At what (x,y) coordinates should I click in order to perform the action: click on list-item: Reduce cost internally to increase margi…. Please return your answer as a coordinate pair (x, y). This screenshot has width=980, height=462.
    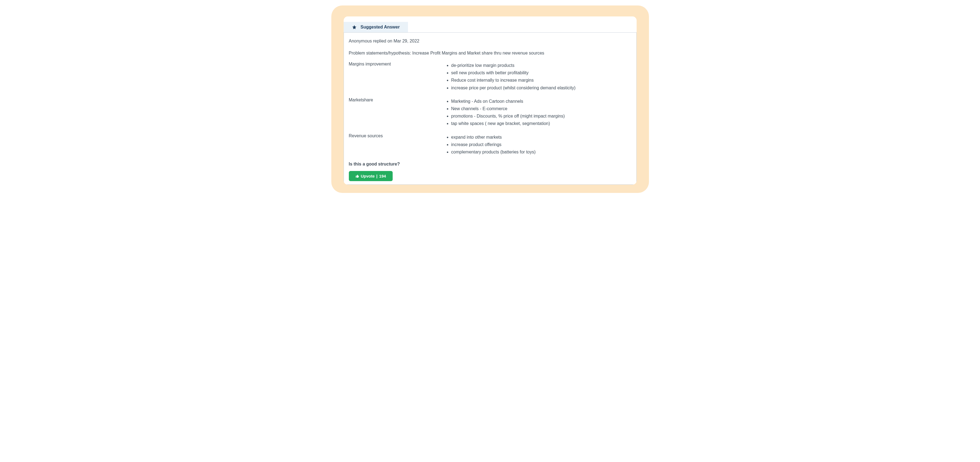
    Looking at the image, I should click on (514, 80).